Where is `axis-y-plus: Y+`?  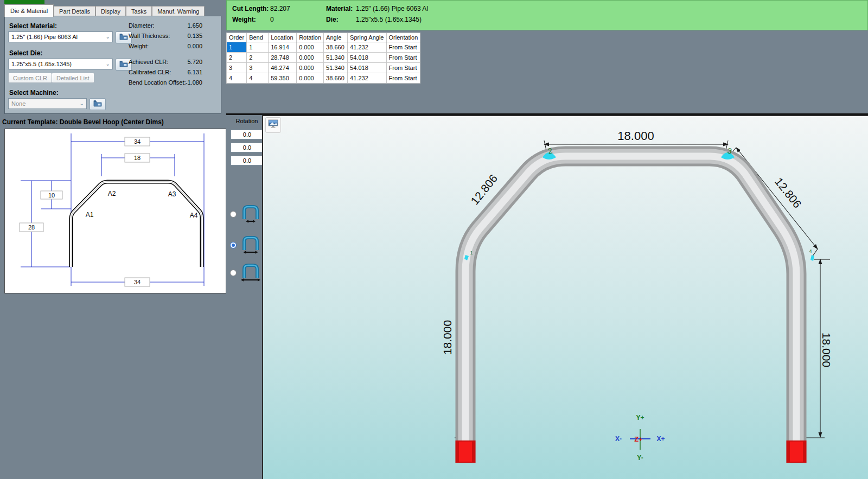
axis-y-plus: Y+ is located at coordinates (640, 418).